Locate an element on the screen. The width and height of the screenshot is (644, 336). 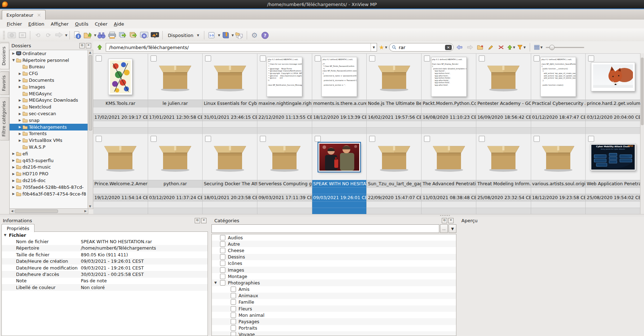
tree-item-virtualbox-vms: ▶VirtualBox VMs is located at coordinates (49, 140).